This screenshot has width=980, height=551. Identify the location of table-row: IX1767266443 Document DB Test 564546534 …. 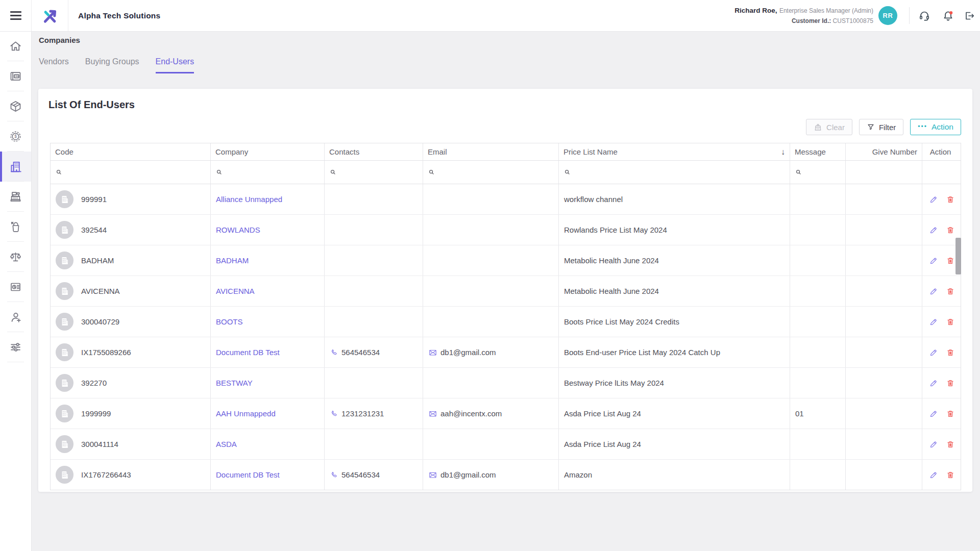
(505, 474).